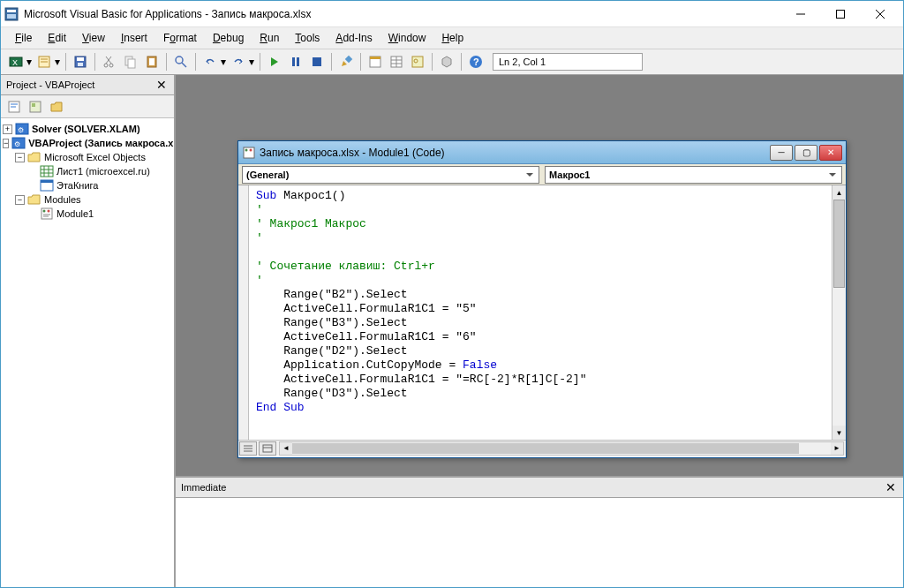 This screenshot has height=588, width=904. What do you see at coordinates (447, 62) in the screenshot?
I see `toolbox-button` at bounding box center [447, 62].